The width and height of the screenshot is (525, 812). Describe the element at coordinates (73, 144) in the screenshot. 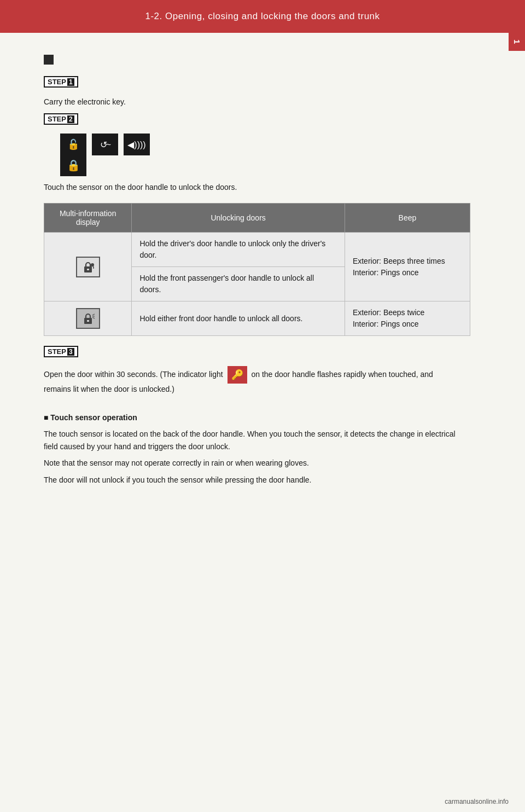

I see `unlock-door-icon: 🔓` at that location.